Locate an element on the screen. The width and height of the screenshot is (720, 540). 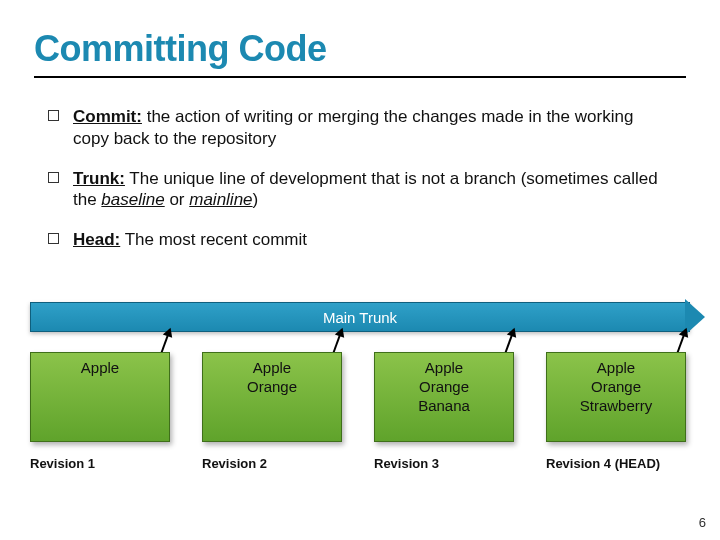
revision-box-3: Apple Orange Banana is located at coordinates (444, 397).